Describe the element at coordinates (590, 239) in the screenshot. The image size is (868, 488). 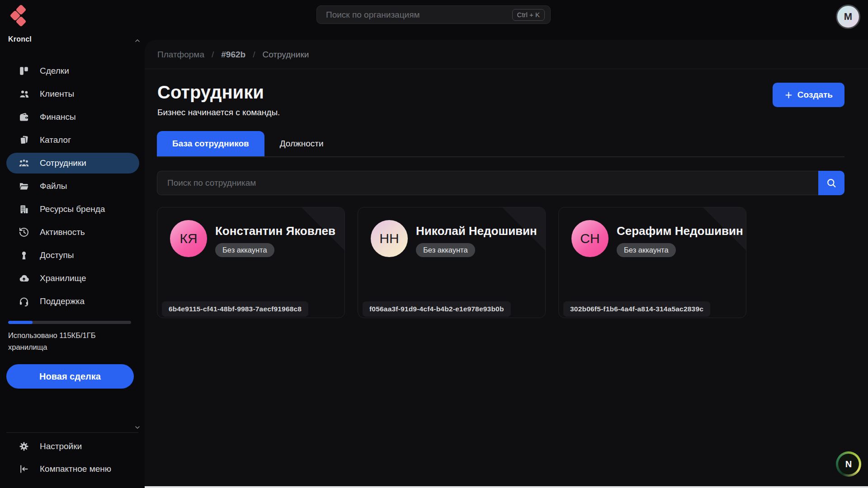
I see `avatar: СН` at that location.